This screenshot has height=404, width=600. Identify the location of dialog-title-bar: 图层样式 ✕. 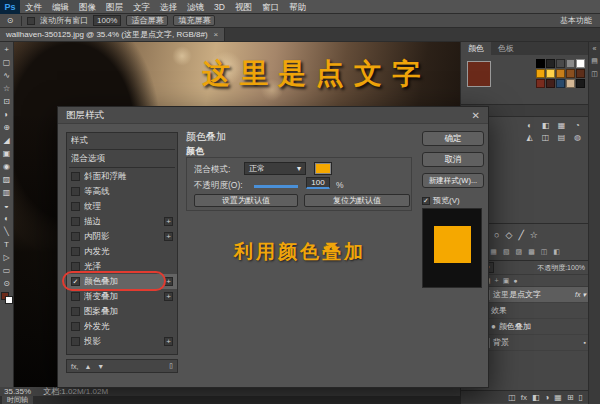
(273, 116).